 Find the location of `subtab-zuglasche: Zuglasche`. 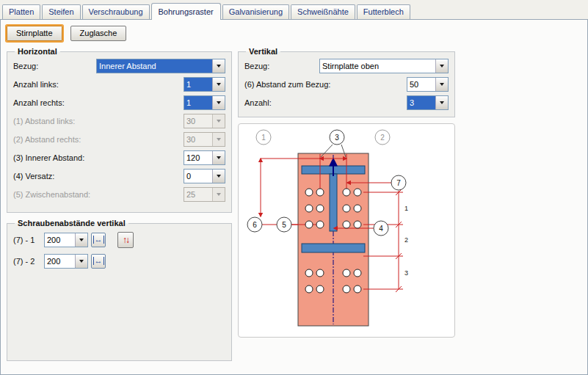

subtab-zuglasche: Zuglasche is located at coordinates (98, 34).